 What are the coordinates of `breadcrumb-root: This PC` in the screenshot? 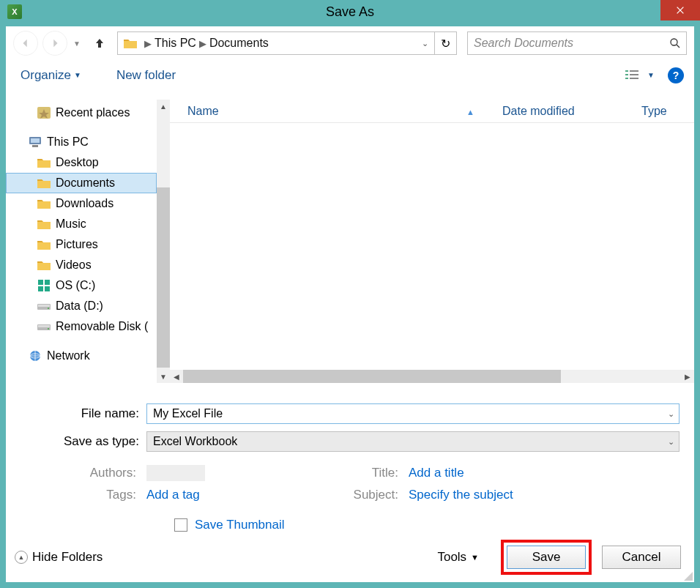 It's located at (176, 43).